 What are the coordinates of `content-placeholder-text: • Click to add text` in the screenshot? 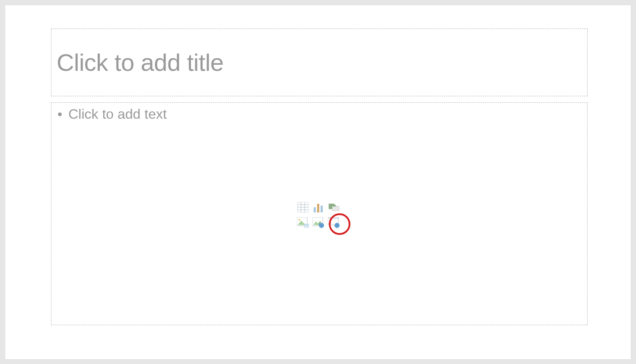 It's located at (322, 114).